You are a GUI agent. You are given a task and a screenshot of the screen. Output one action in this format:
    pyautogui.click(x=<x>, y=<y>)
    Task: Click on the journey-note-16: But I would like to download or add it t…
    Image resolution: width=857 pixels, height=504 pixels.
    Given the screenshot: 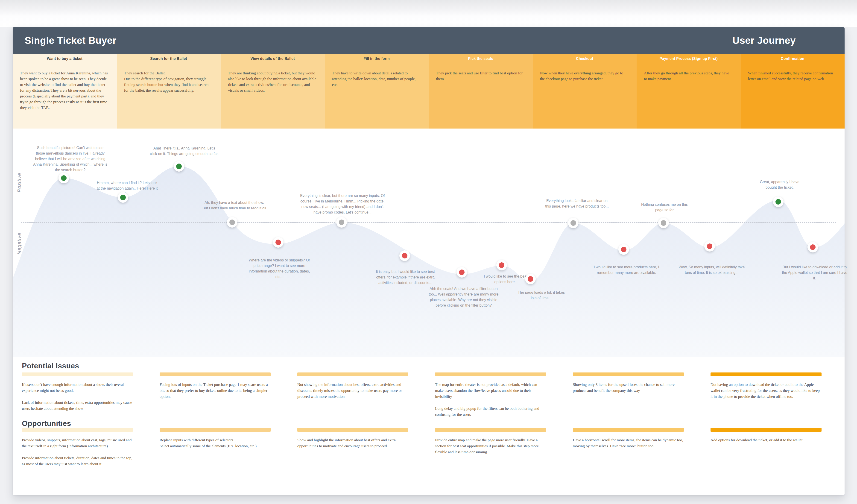 What is the action you would take?
    pyautogui.click(x=815, y=273)
    